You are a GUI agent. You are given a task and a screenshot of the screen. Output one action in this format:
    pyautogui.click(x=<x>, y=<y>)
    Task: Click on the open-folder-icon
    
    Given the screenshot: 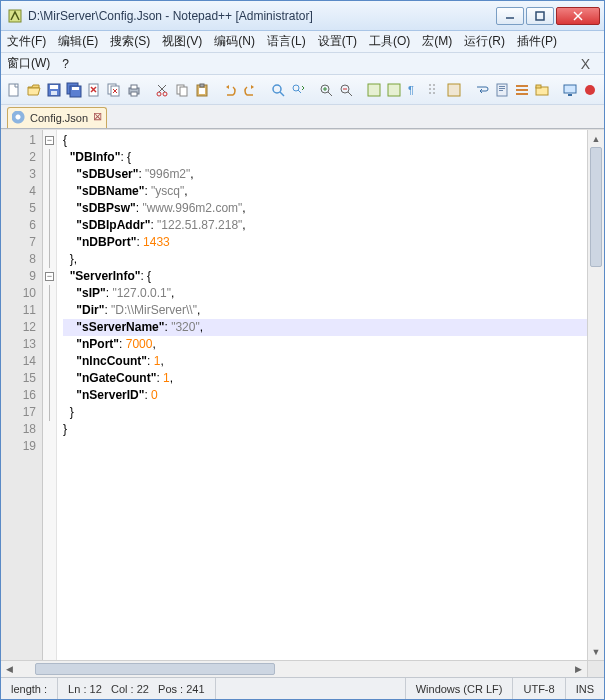 What is the action you would take?
    pyautogui.click(x=34, y=90)
    